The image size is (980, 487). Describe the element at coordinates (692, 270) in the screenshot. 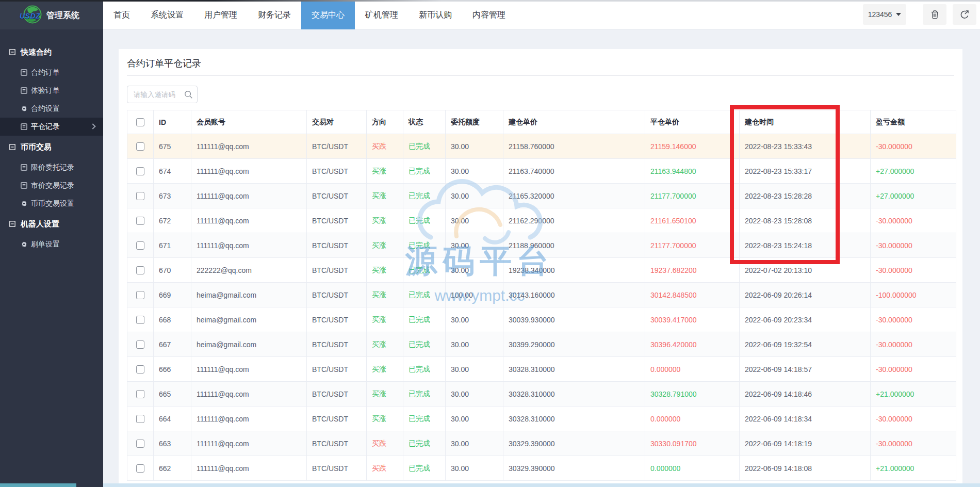

I see `cell-close-price: 19237.682200` at that location.